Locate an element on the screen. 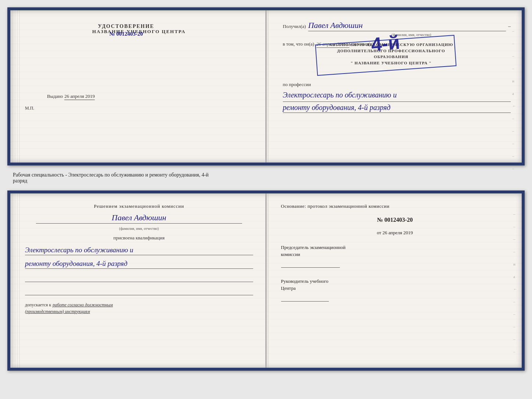 This screenshot has height=399, width=532. spine-decoration is located at coordinates (16, 86).